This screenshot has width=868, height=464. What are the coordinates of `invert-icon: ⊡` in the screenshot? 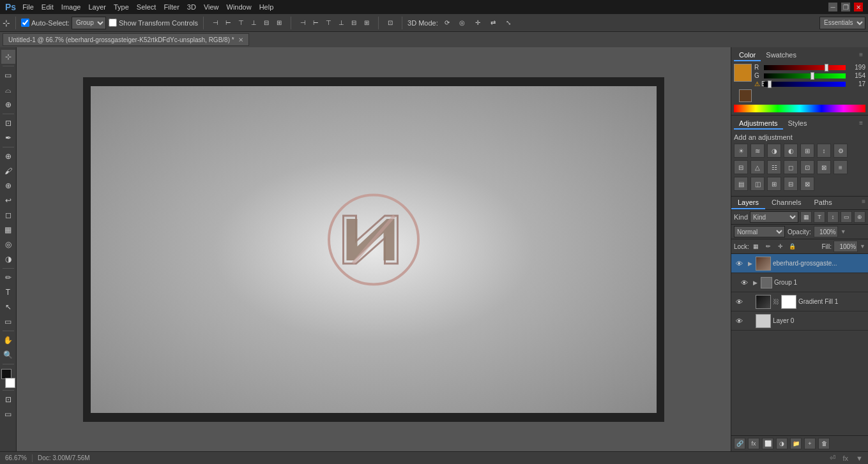 It's located at (807, 167).